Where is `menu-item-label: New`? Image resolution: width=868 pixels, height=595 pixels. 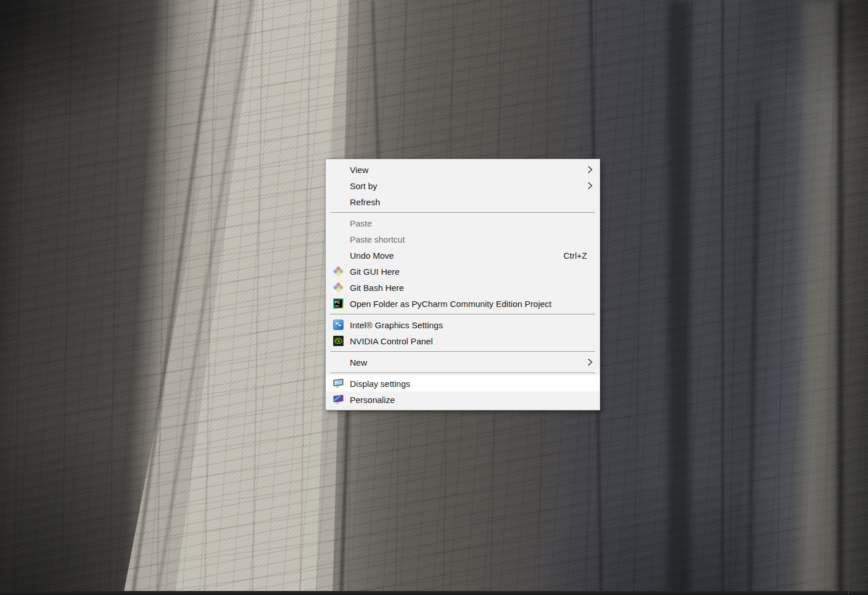 menu-item-label: New is located at coordinates (358, 362).